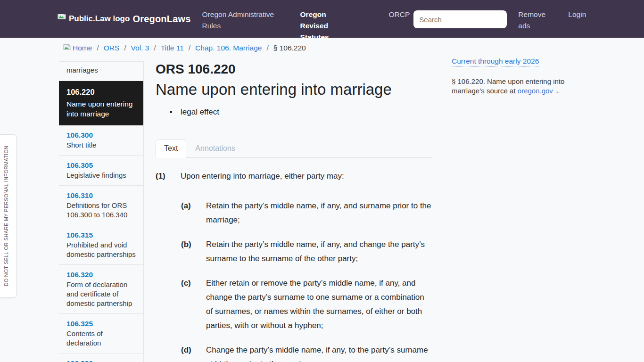  What do you see at coordinates (103, 235) in the screenshot?
I see `sidebar-item-number: 106.315` at bounding box center [103, 235].